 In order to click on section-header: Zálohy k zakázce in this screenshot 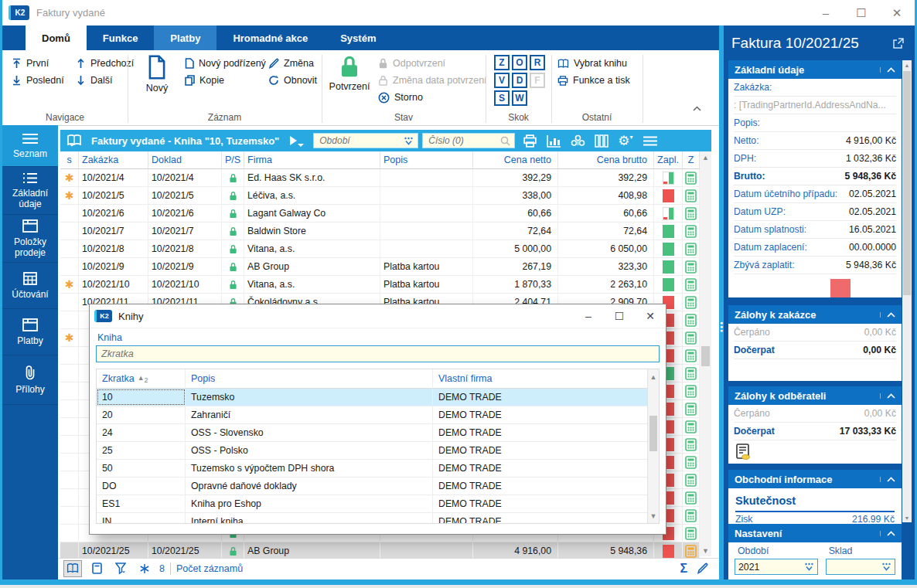, I will do `click(815, 314)`.